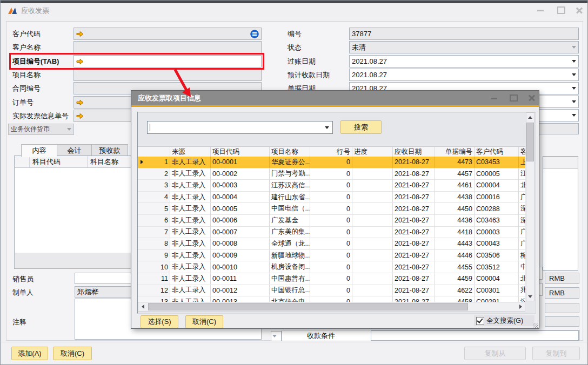 The width and height of the screenshot is (588, 365). I want to click on tab-contents: 内容, so click(39, 151).